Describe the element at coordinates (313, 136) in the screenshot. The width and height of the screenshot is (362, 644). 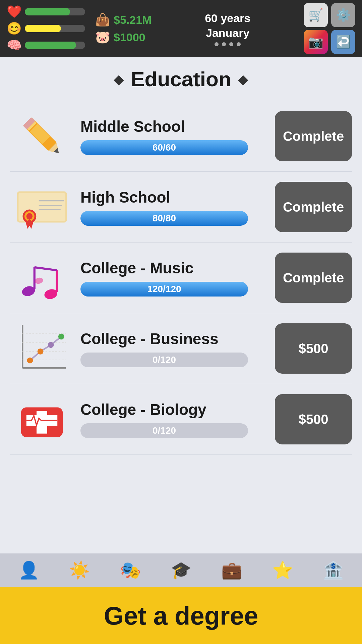
I see `edu-action-btn-0: Complete` at that location.